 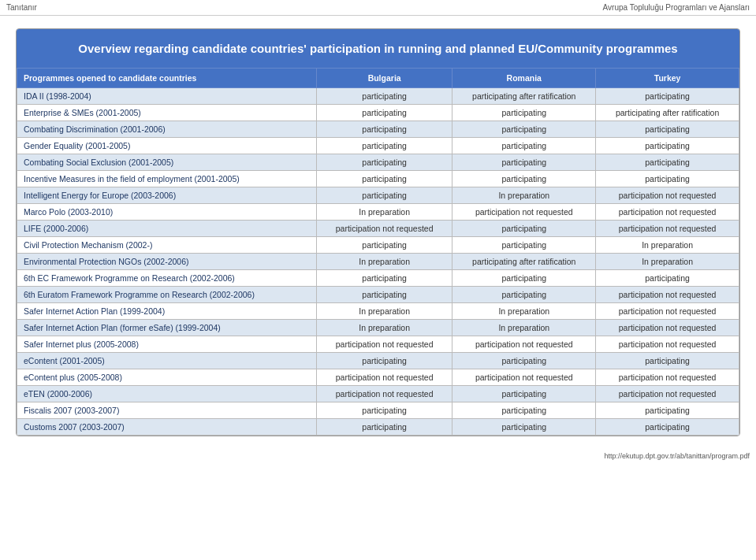 I want to click on cell-r15-c1: participation not requested, so click(x=385, y=345).